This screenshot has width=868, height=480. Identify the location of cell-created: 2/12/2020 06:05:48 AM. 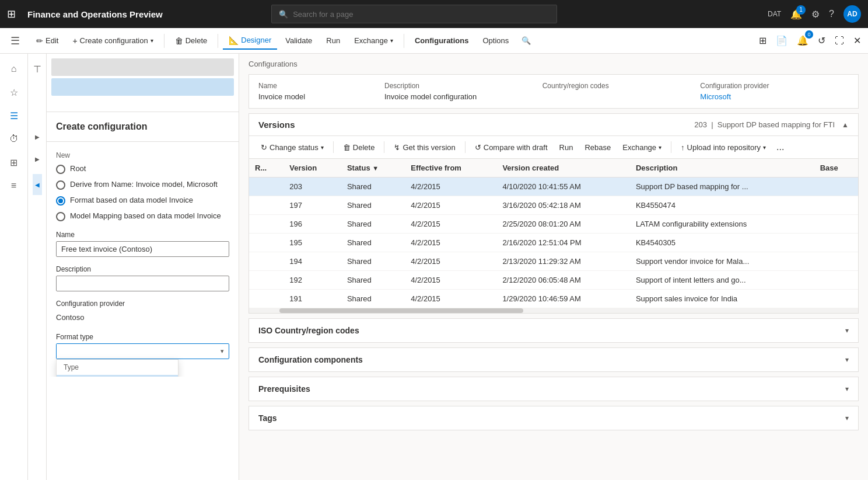
(564, 280).